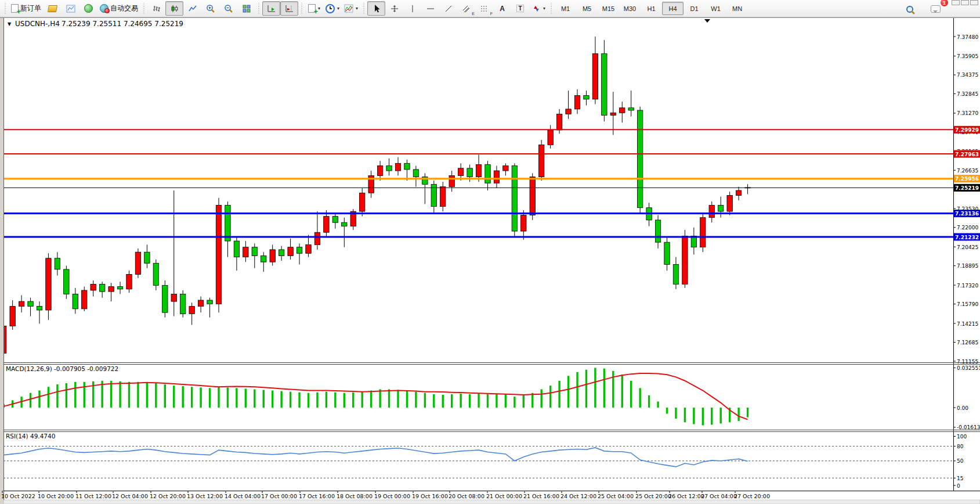 The height and width of the screenshot is (504, 980). I want to click on close-button, so click(974, 2).